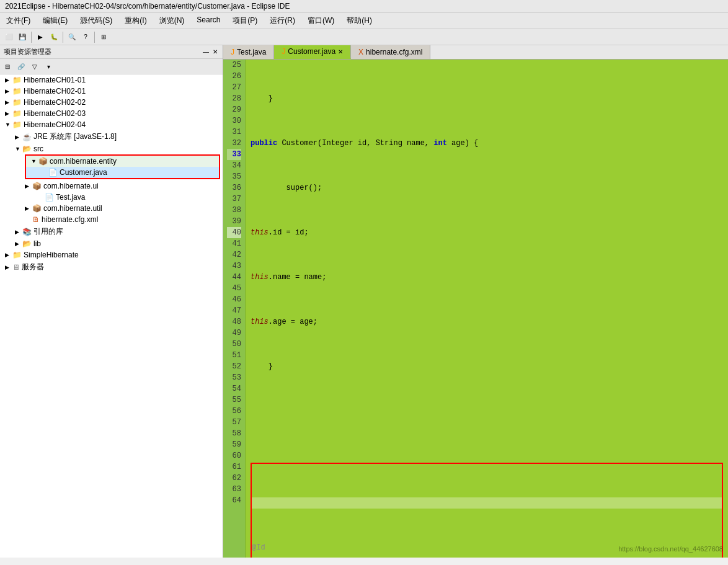 Image resolution: width=728 pixels, height=565 pixels. I want to click on menu-refactor: 重构(I), so click(135, 21).